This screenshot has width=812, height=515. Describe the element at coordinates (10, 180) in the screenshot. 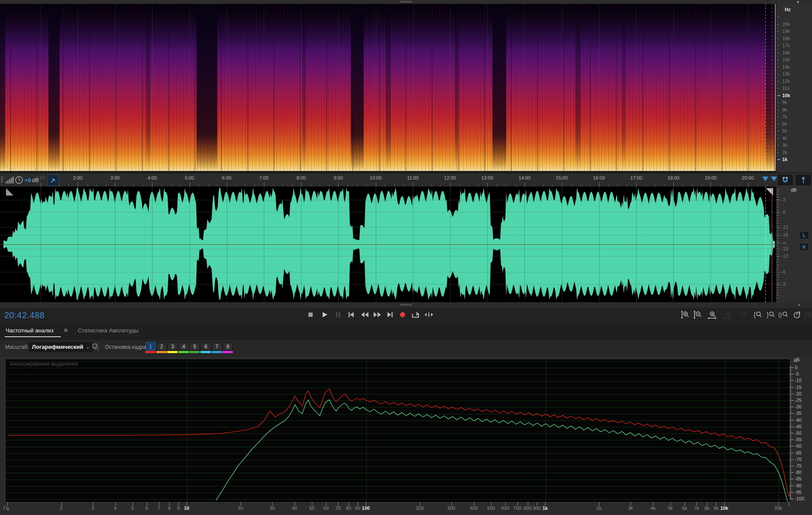

I see `level-meter-icon` at that location.